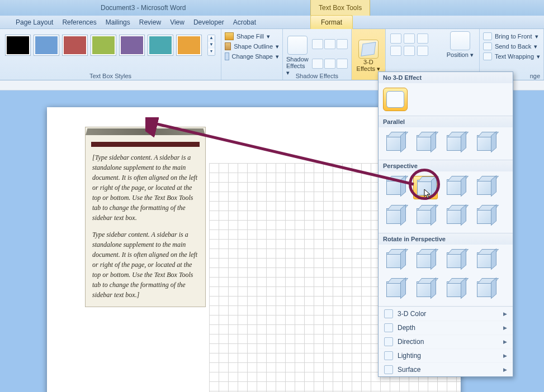  I want to click on group-text-box-styles: ▲▼▾ Text Box Styles, so click(111, 55).